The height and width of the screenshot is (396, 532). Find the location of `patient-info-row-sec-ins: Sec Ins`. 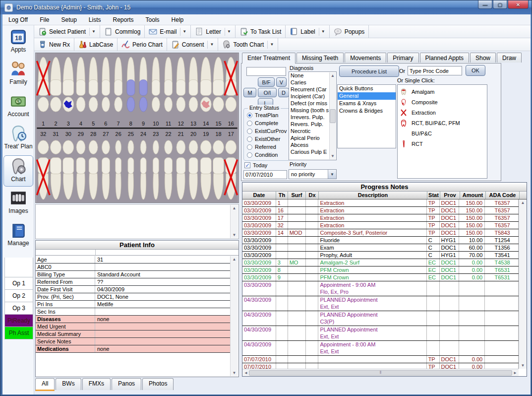

patient-info-row-sec-ins: Sec Ins is located at coordinates (133, 312).